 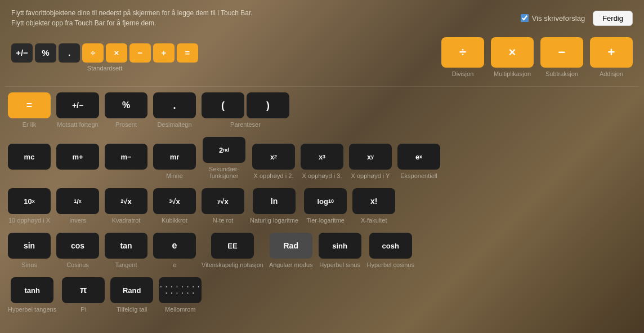 What do you see at coordinates (126, 105) in the screenshot?
I see `btn-prosent: %` at bounding box center [126, 105].